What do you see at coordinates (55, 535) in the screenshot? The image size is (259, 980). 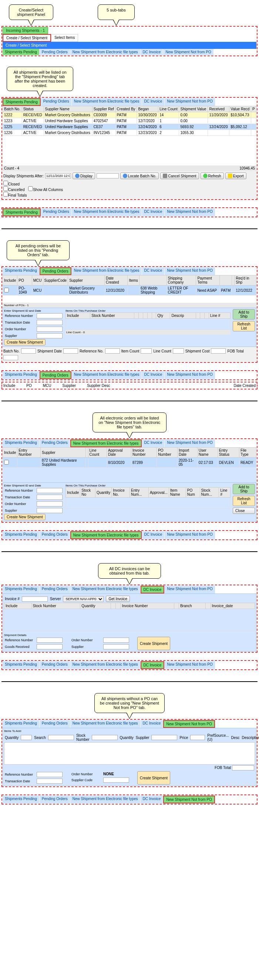 I see `st3b-po: Pending Orders` at bounding box center [55, 535].